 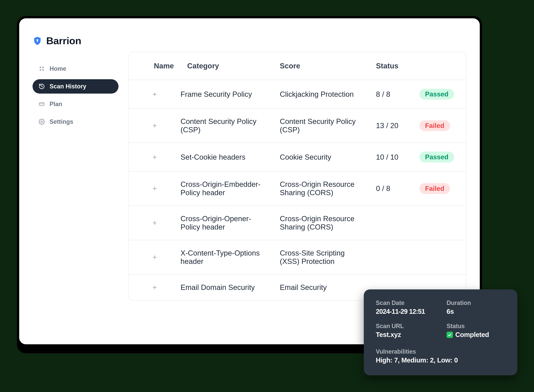 I want to click on table-row: +Content Security Policy (CSP)Content Se…, so click(x=298, y=126).